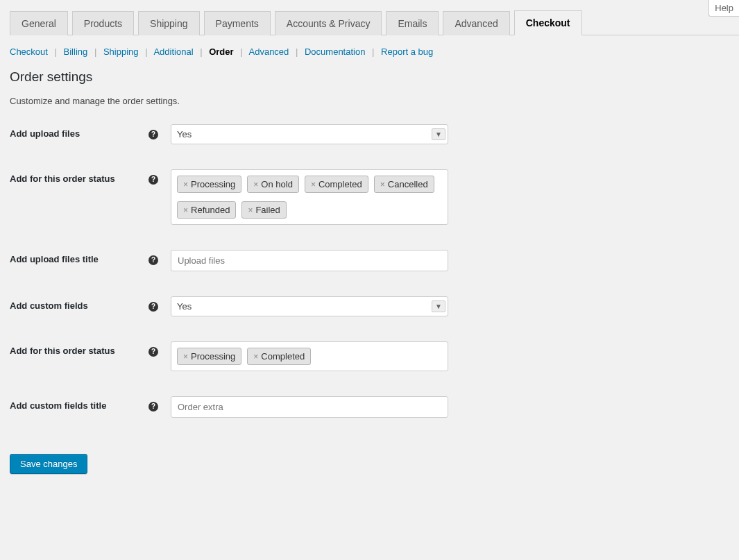 This screenshot has width=739, height=560. Describe the element at coordinates (79, 132) in the screenshot. I see `label-add-upload-files: Add upload files` at that location.